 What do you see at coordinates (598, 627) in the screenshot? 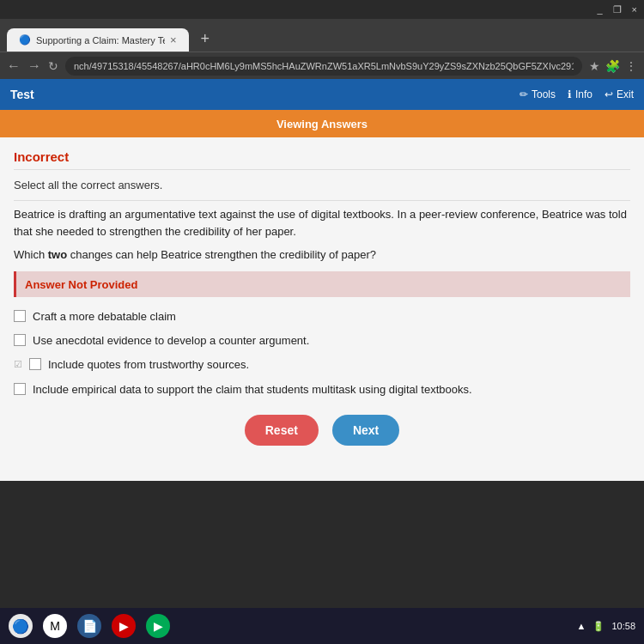
I see `battery-icon: 🔋` at bounding box center [598, 627].